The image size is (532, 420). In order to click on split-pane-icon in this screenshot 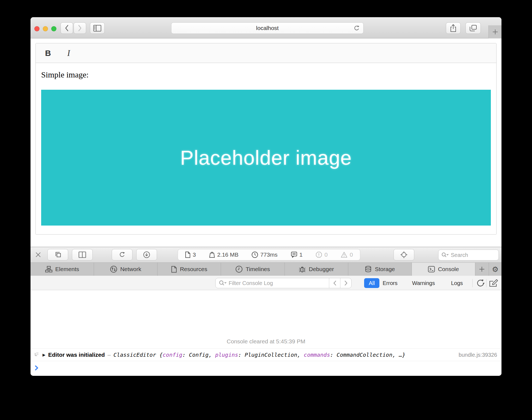, I will do `click(82, 255)`.